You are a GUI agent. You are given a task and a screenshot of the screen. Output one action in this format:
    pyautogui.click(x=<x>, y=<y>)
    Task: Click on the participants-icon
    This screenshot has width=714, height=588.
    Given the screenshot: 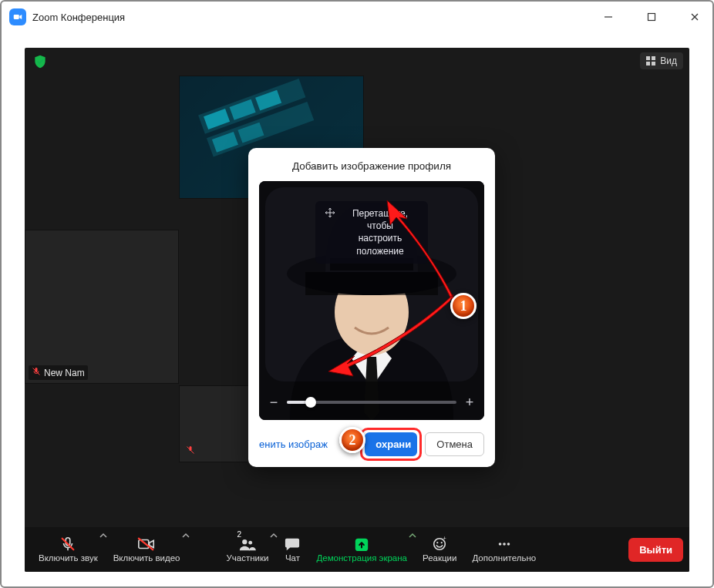 What is the action you would take?
    pyautogui.click(x=248, y=544)
    